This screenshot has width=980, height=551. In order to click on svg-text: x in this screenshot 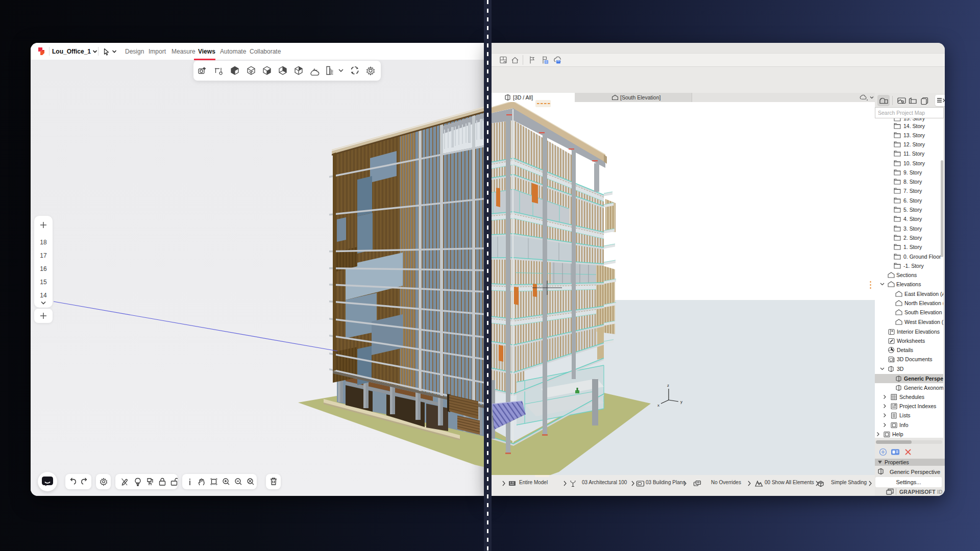, I will do `click(658, 405)`.